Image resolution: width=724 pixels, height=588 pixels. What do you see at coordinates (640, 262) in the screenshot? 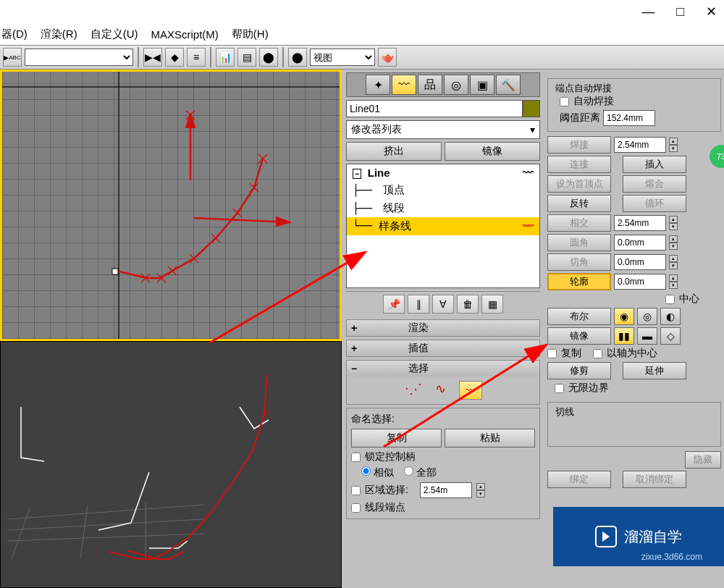
I see `chamfer-spinner: 0.0mm` at bounding box center [640, 262].